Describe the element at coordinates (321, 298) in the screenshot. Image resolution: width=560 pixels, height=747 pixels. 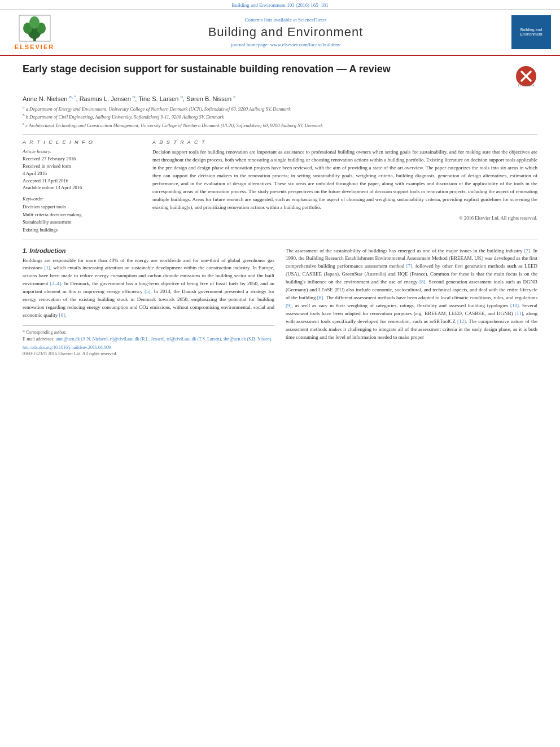
I see `ref-8b: [8]` at that location.